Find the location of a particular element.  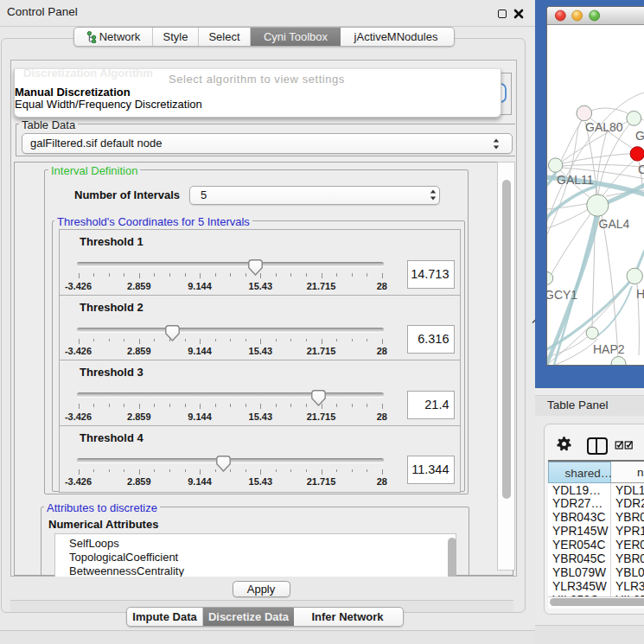

svg-text: C is located at coordinates (641, 169).